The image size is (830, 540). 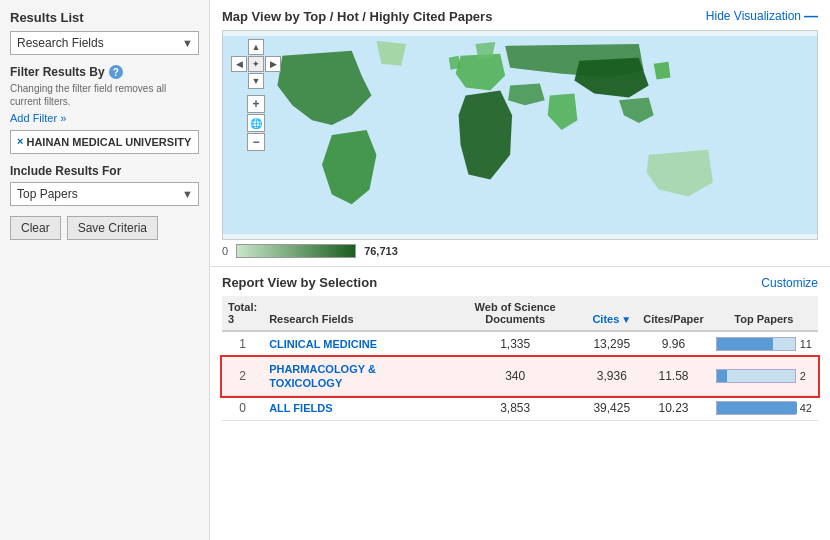 I want to click on map-controls: ▲ ◀ ✦ ▶ ▼ + 🌐 −, so click(x=256, y=95).